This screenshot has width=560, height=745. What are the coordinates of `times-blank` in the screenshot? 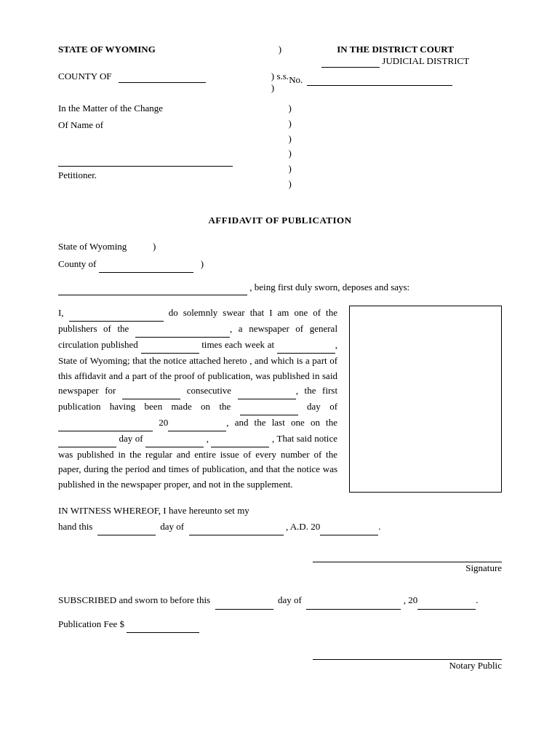 It's located at (170, 346).